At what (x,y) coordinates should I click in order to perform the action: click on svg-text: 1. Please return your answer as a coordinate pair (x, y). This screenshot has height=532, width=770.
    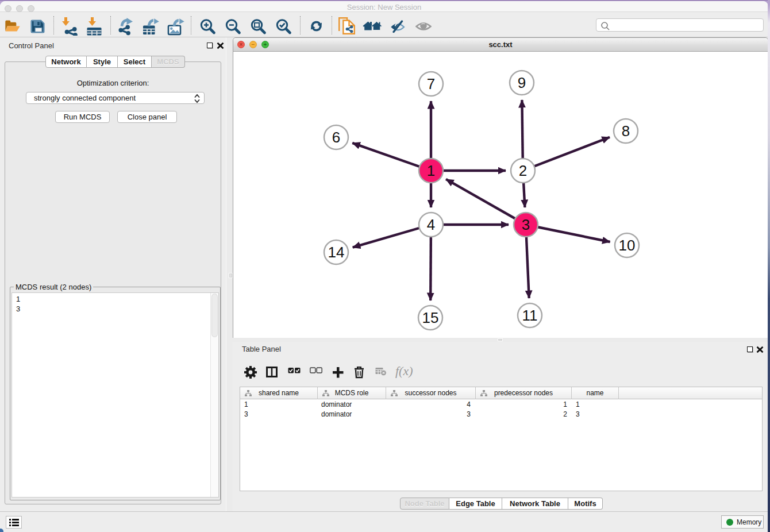
    Looking at the image, I should click on (431, 171).